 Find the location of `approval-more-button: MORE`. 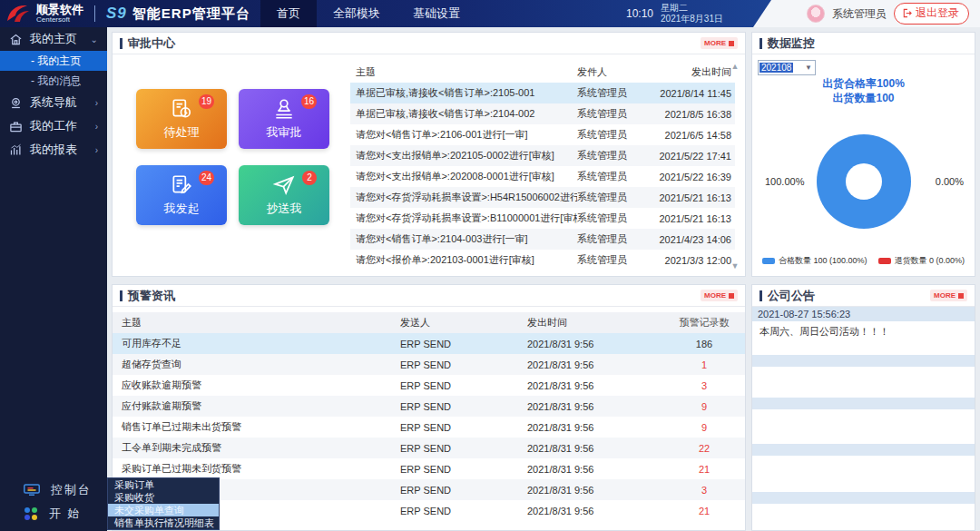

approval-more-button: MORE is located at coordinates (719, 44).